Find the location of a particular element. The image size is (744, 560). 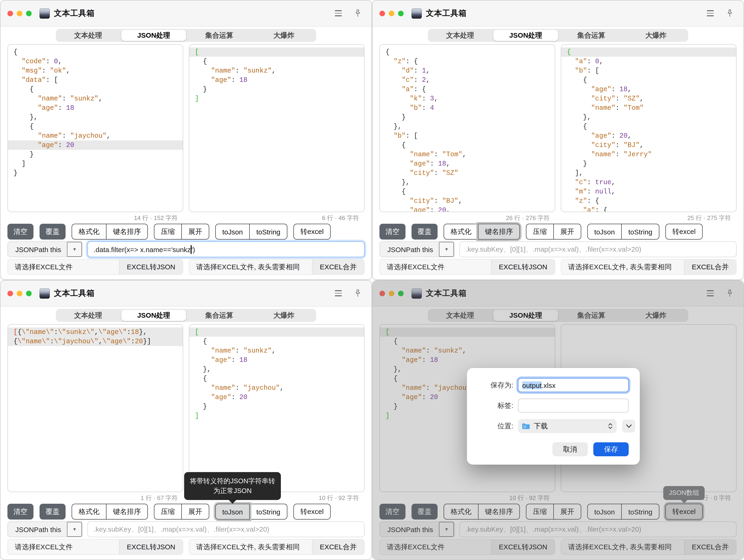

json-result-editor: [ { "name": "sunkz", "age": 18 }] is located at coordinates (276, 128).